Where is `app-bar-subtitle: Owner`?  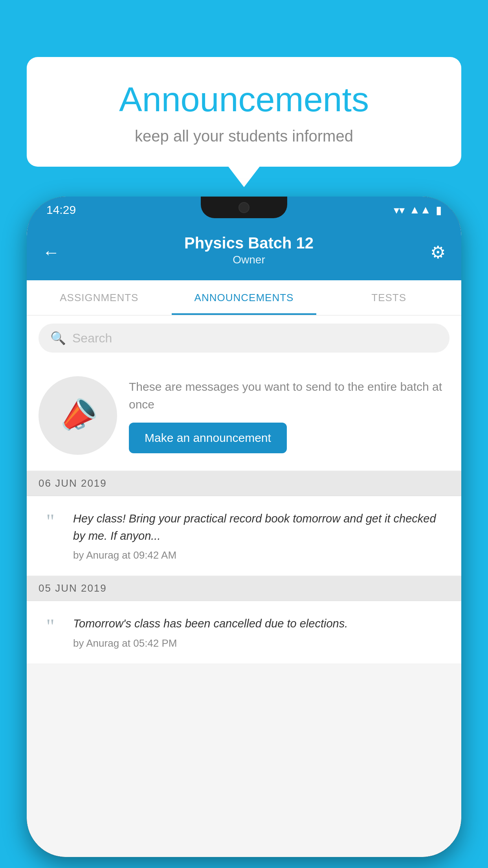 app-bar-subtitle: Owner is located at coordinates (249, 260).